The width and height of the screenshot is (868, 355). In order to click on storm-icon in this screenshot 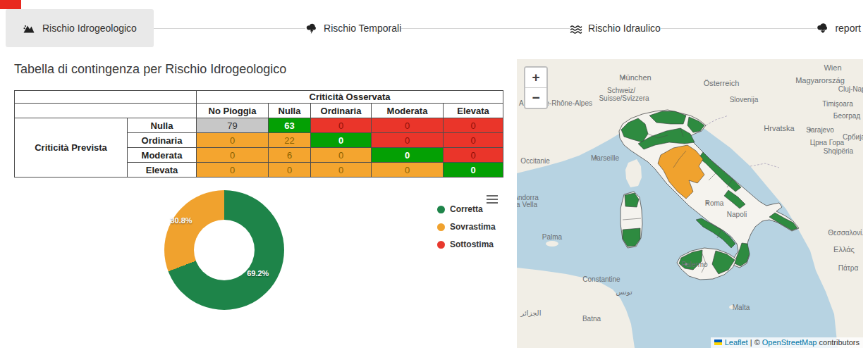, I will do `click(312, 28)`.